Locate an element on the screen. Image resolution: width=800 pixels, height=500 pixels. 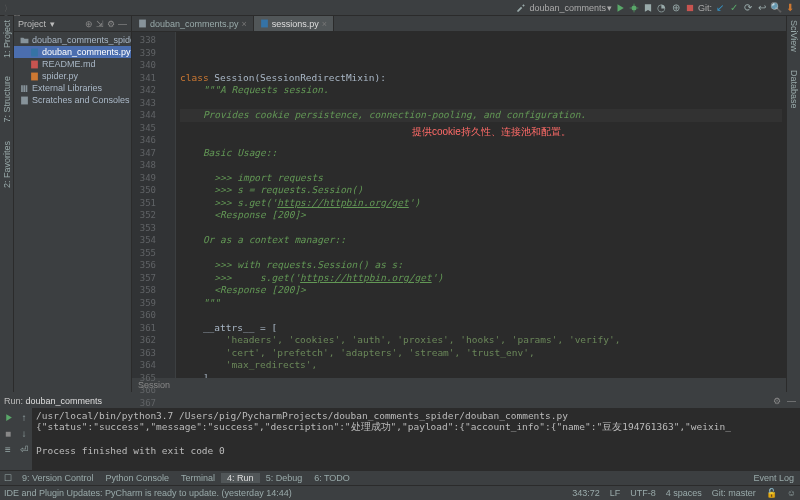
down-icon: ↓ is located at coordinates (24, 433).